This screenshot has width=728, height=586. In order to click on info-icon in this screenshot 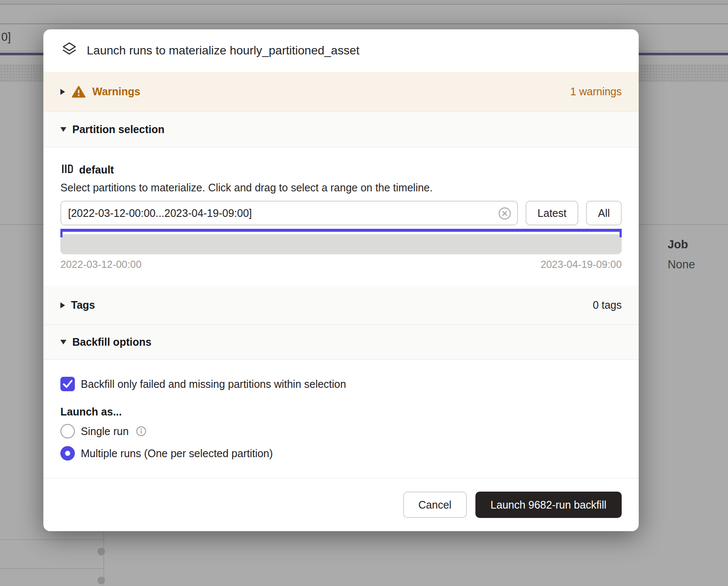, I will do `click(141, 431)`.